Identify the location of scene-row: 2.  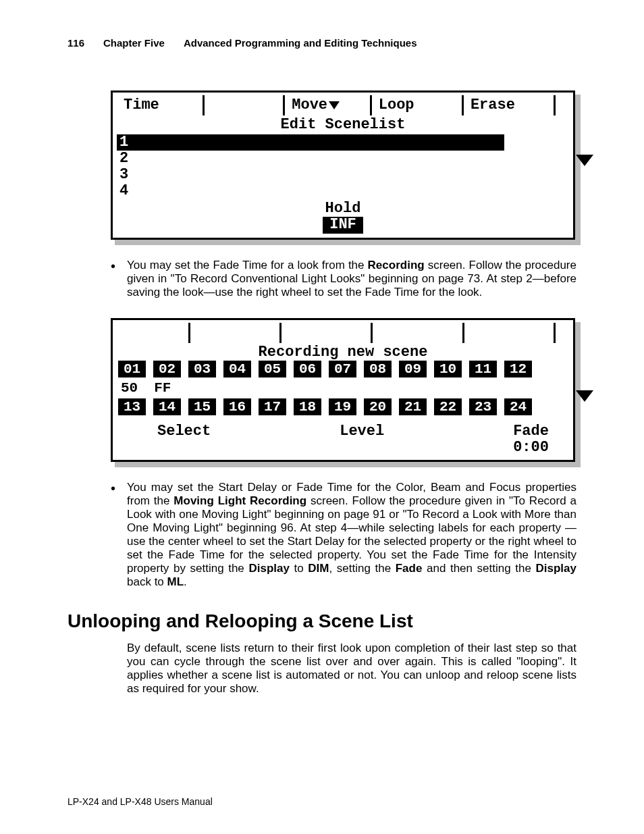
(343, 159).